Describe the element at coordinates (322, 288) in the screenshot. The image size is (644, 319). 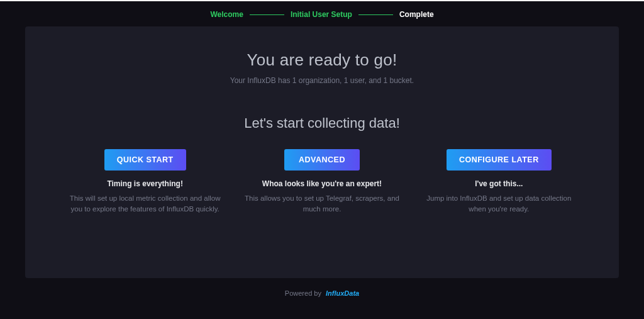
I see `footer: Powered by InfluxData` at that location.